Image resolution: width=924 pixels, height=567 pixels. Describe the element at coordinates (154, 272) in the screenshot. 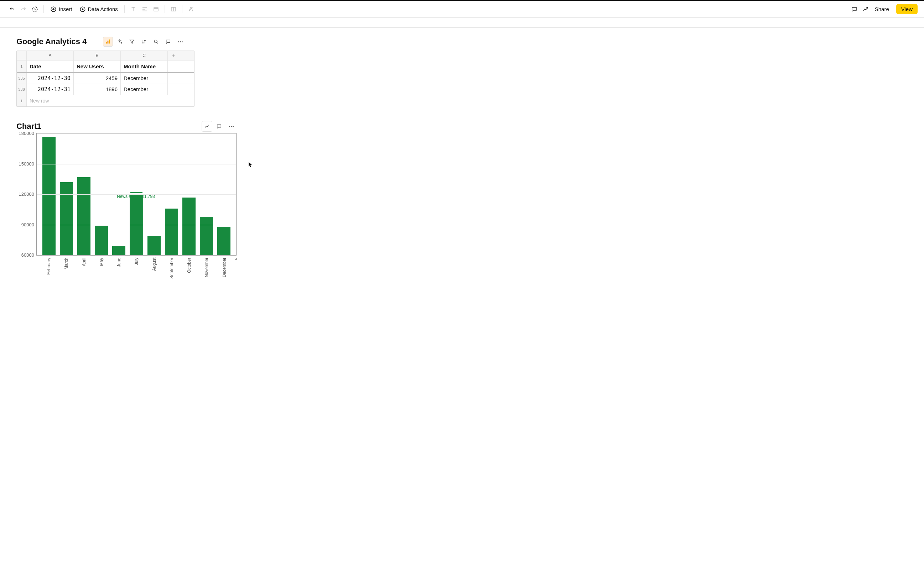

I see `x-tick-label: August` at that location.